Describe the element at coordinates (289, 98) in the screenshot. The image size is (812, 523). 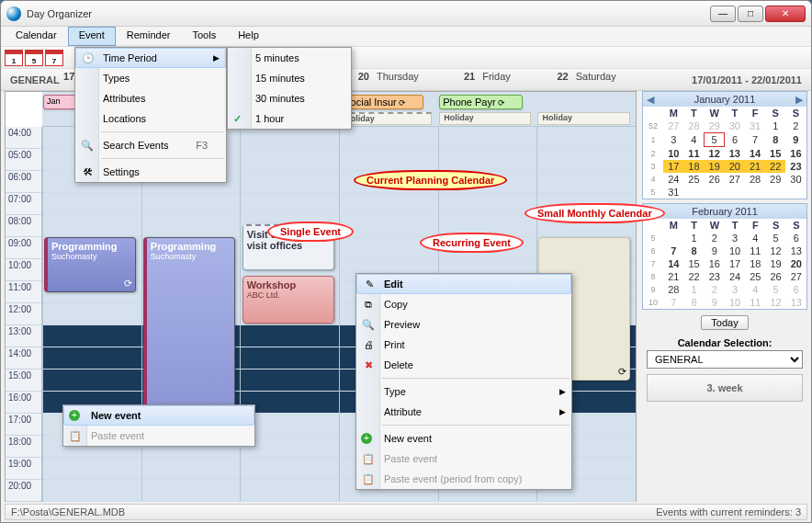
I see `time-30min: 30 minutes` at that location.